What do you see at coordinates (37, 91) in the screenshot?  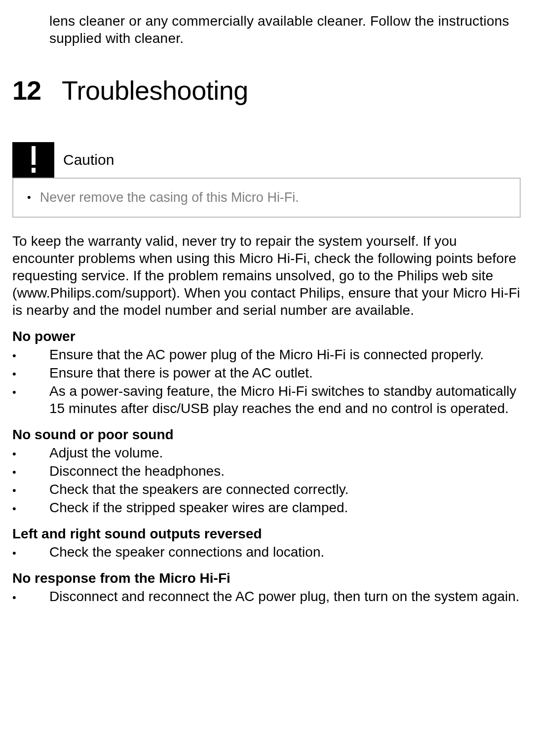 I see `chapter-number: 12` at bounding box center [37, 91].